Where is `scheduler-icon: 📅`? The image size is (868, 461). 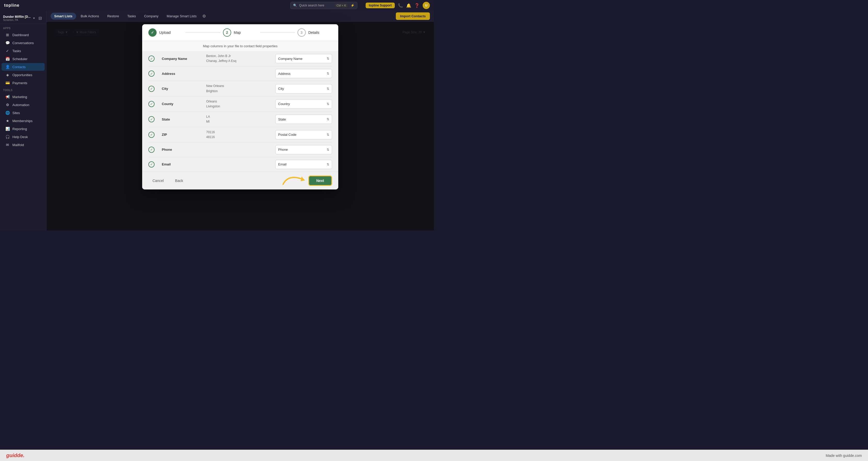
scheduler-icon: 📅 is located at coordinates (7, 59).